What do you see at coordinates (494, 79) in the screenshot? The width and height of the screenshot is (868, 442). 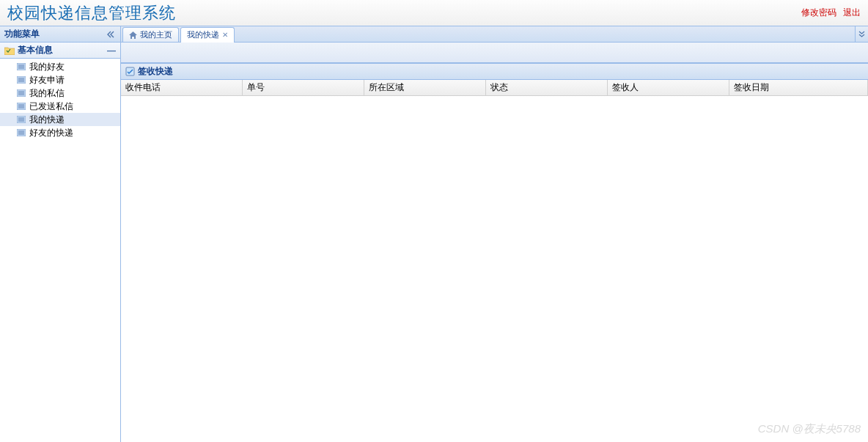 I see `grid-panel: 签收快递 收件电话 单号 所在区域 状态 签收人 签收日期` at bounding box center [494, 79].